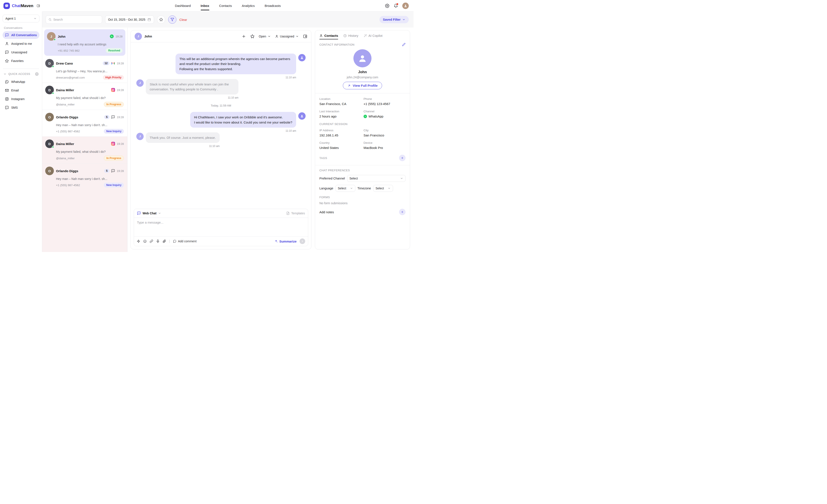  What do you see at coordinates (376, 36) in the screenshot?
I see `tab-label: AI Copilot` at bounding box center [376, 36].